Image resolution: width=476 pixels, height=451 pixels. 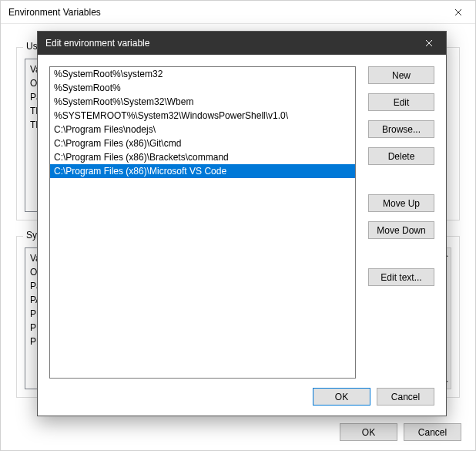 I want to click on delete-button: Delete, so click(x=401, y=156).